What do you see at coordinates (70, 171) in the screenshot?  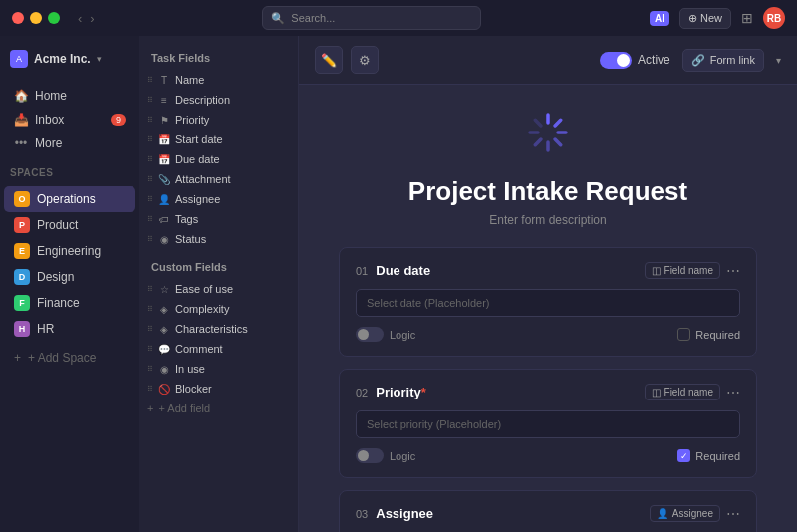 I see `spaces-section-title: Spaces` at bounding box center [70, 171].